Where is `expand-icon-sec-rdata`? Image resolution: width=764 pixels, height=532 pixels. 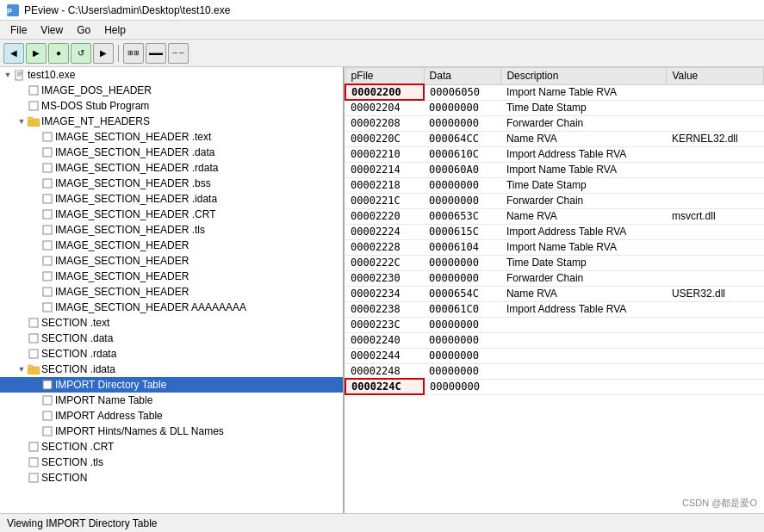
expand-icon-sec-rdata is located at coordinates (22, 354).